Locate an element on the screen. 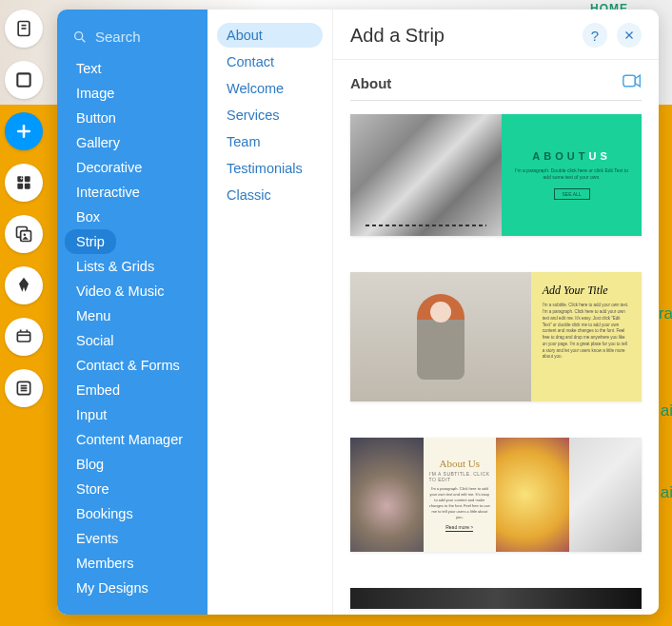 This screenshot has height=626, width=672. category-item: Interactive is located at coordinates (132, 192).